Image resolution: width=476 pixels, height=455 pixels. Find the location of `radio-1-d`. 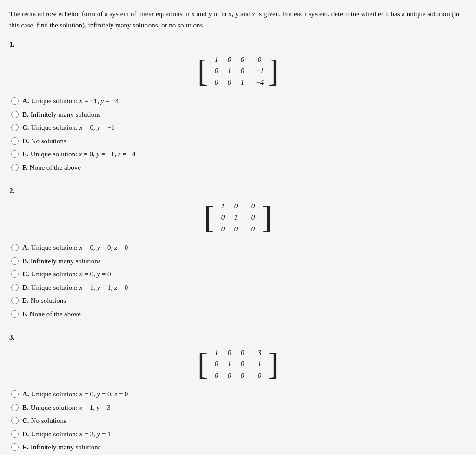

radio-1-d is located at coordinates (15, 141).